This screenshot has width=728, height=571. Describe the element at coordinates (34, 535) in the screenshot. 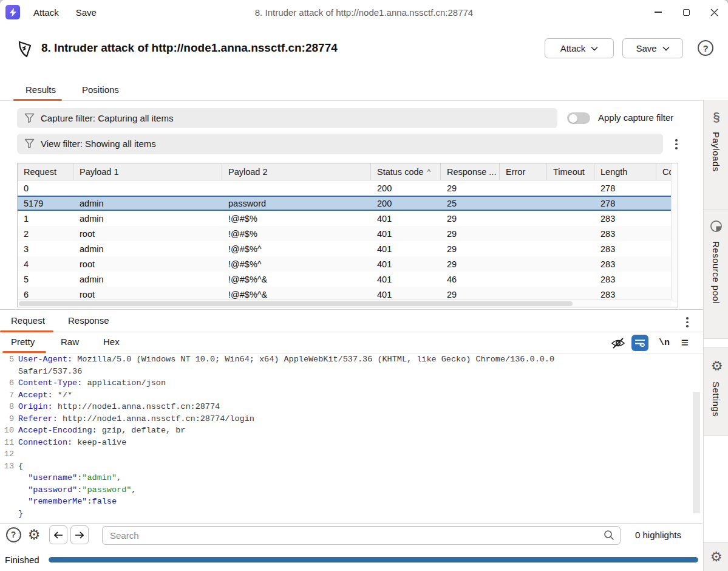

I see `search-settings-button: ⚙` at that location.